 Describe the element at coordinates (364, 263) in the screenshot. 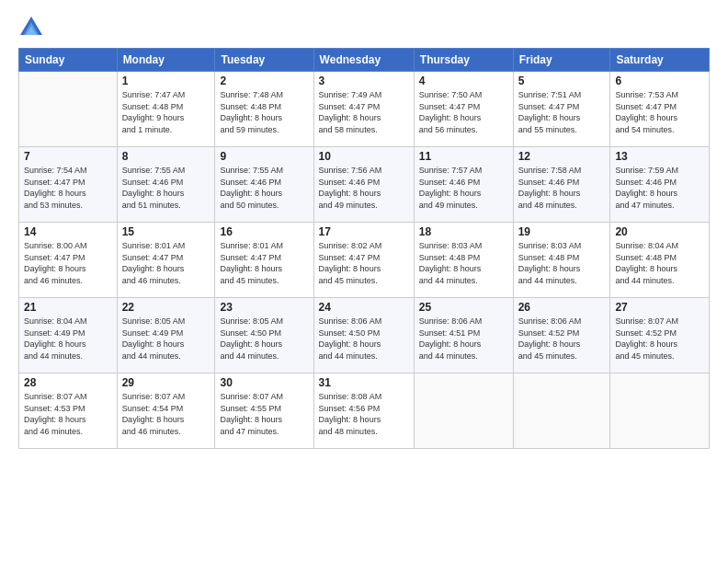

I see `cell-content: Sunrise: 8:02 AM Sunset: 4:47 PM Dayligh…` at that location.